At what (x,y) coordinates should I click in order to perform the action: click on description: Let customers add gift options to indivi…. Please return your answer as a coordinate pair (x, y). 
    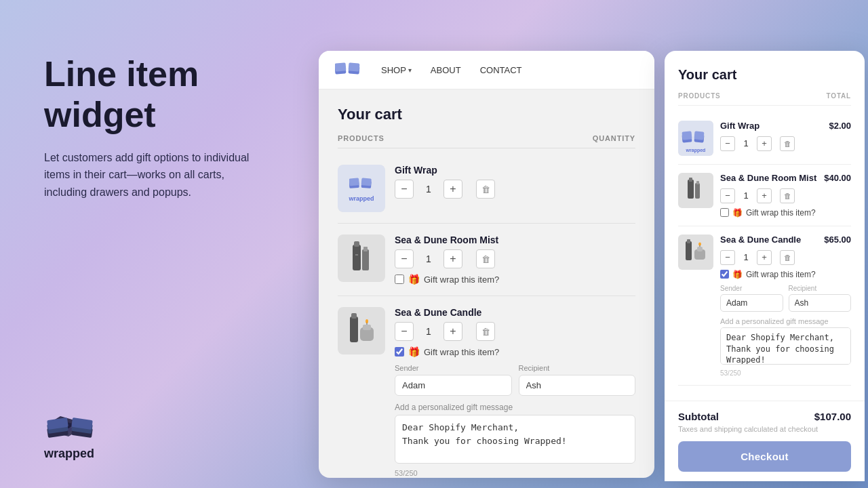
    Looking at the image, I should click on (156, 175).